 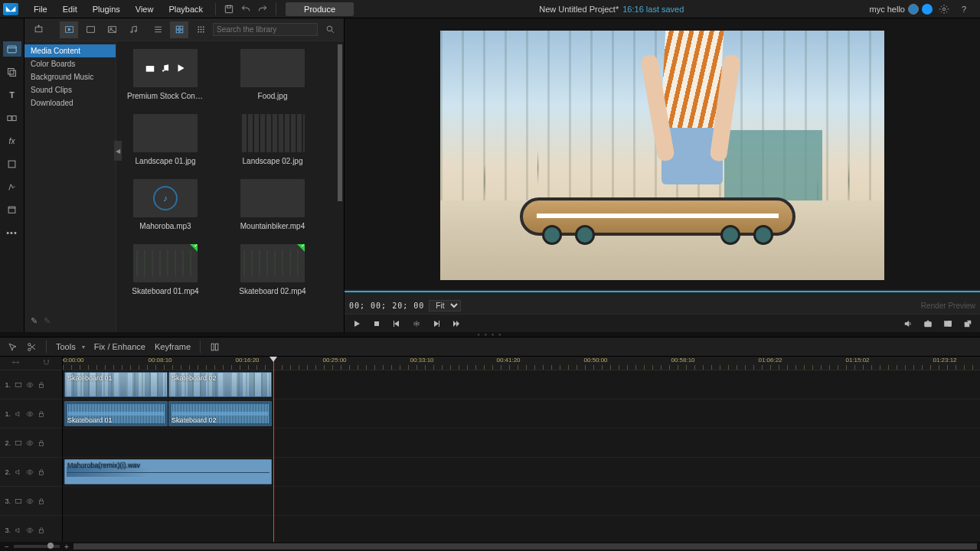 What do you see at coordinates (67, 546) in the screenshot?
I see `zoom-in-icon: +` at bounding box center [67, 546].